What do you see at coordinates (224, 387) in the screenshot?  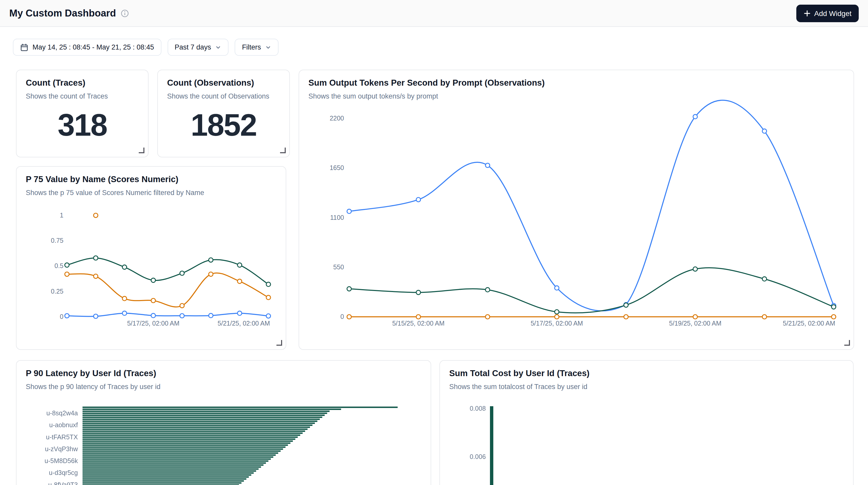 I see `widget-subtitle: Shows the p 90 latency of Traces by user…` at bounding box center [224, 387].